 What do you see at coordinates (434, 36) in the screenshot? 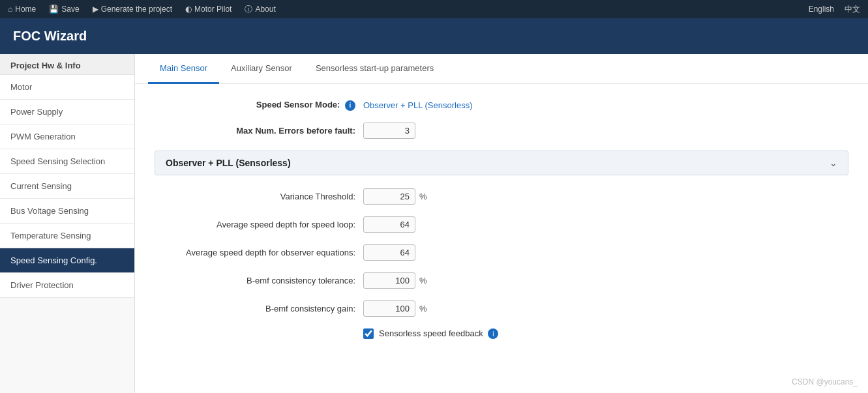
I see `app-header: FOC Wizard` at bounding box center [434, 36].